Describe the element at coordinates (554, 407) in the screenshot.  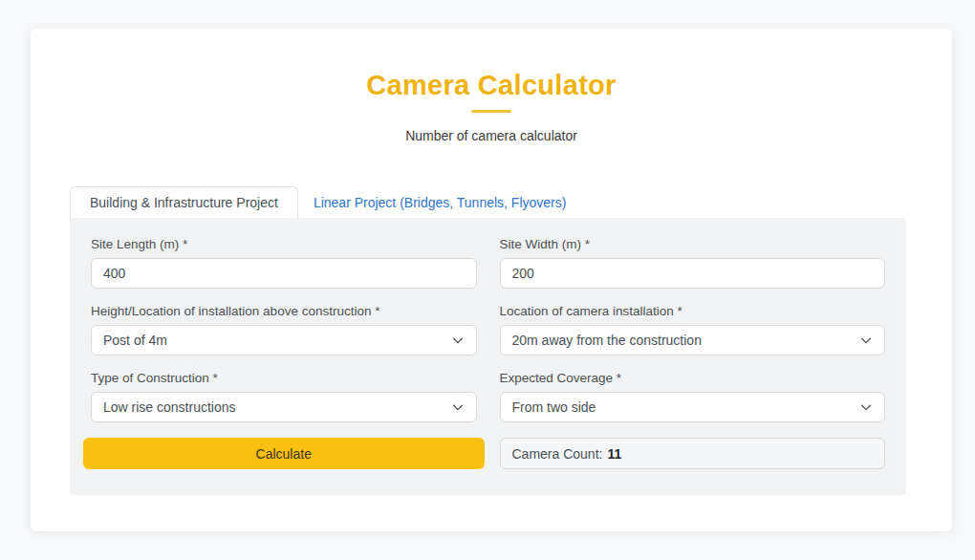
I see `expected-coverage-selected-value: From two side` at that location.